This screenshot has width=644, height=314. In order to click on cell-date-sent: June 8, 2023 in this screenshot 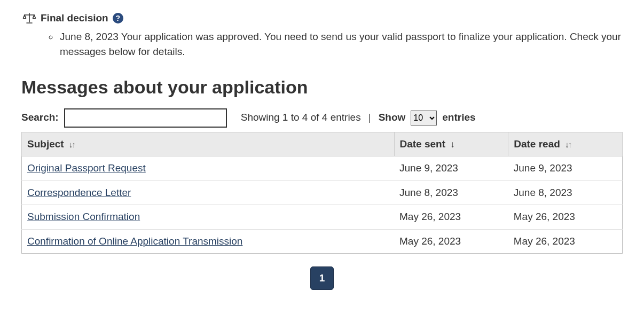, I will do `click(451, 193)`.